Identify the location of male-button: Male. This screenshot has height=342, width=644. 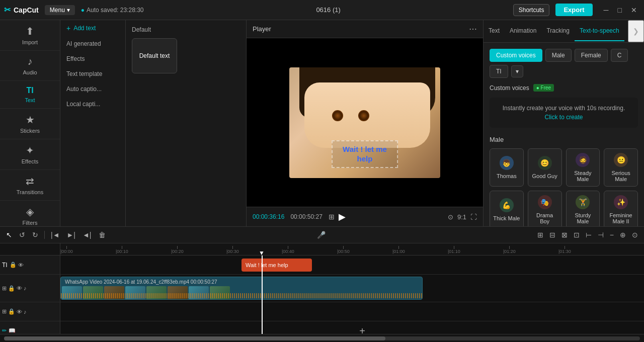
(558, 55).